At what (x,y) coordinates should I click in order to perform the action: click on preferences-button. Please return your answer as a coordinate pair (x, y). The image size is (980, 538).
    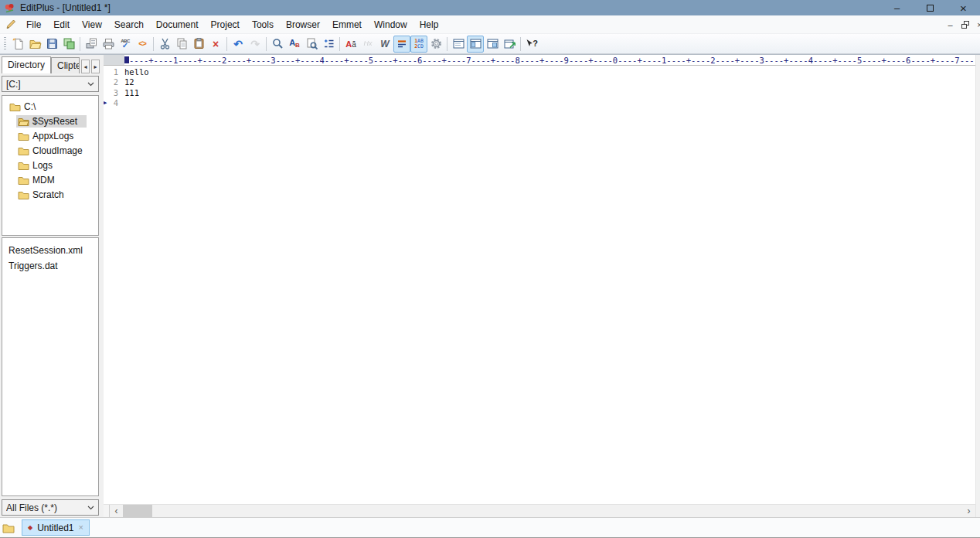
    Looking at the image, I should click on (436, 44).